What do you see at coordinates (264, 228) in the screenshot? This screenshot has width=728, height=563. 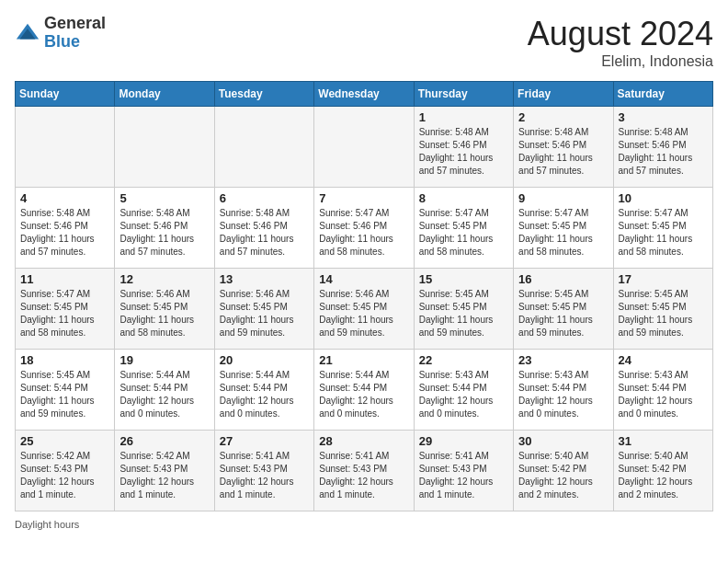 I see `calendar-cell: 6Sunrise: 5:48 AM Sunset: 5:46 PM Daylig…` at bounding box center [264, 228].